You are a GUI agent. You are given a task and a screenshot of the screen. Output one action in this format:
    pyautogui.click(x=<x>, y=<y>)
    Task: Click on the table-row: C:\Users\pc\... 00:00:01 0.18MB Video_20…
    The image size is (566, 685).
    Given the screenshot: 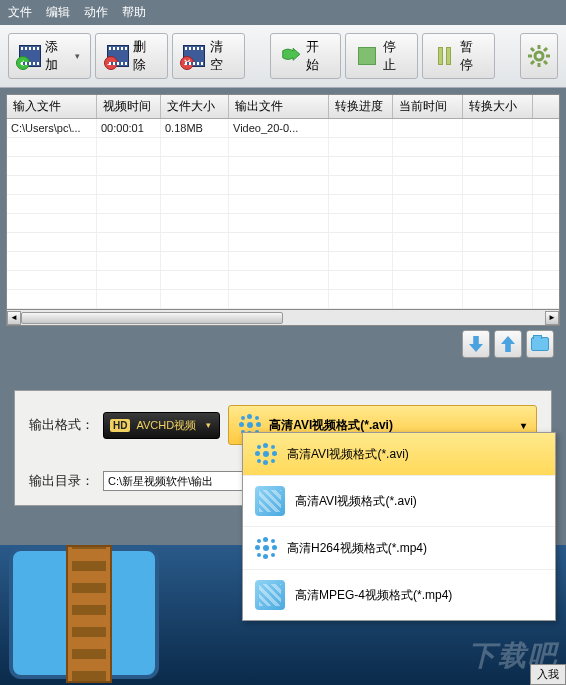 What is the action you would take?
    pyautogui.click(x=283, y=128)
    